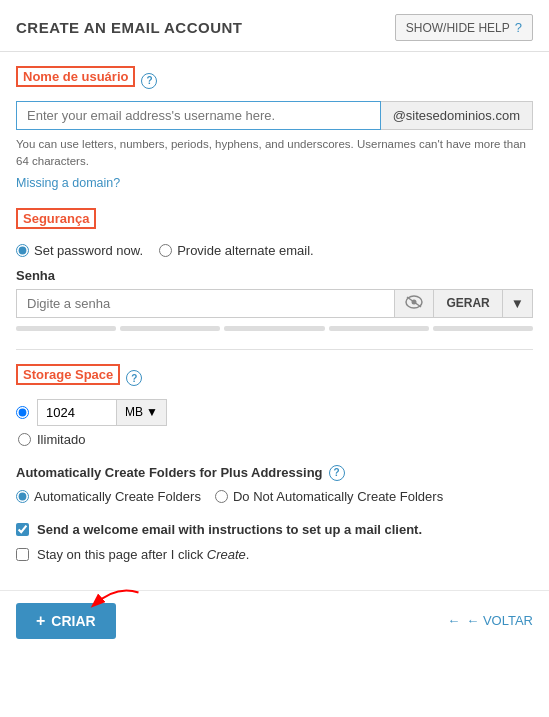  Describe the element at coordinates (68, 183) in the screenshot. I see `missing-domain-link: Missing a domain?` at that location.